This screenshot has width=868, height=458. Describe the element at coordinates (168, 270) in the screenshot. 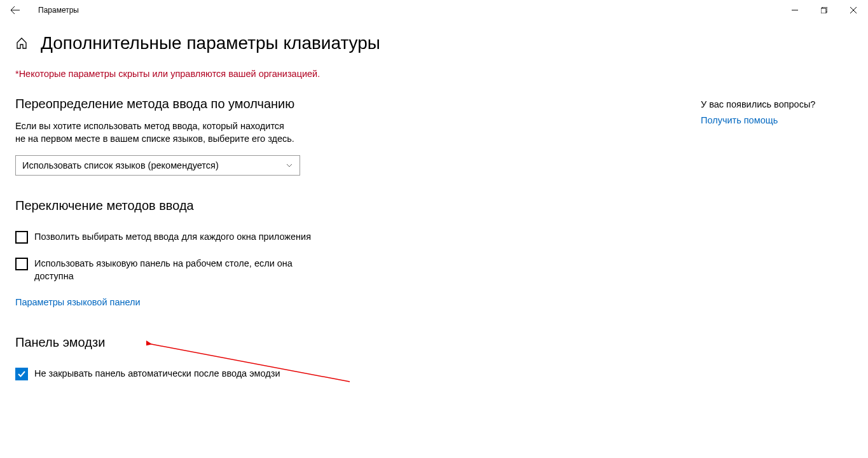

I see `checkbox-row-language-bar: Использовать языковую панель на рабочем …` at that location.